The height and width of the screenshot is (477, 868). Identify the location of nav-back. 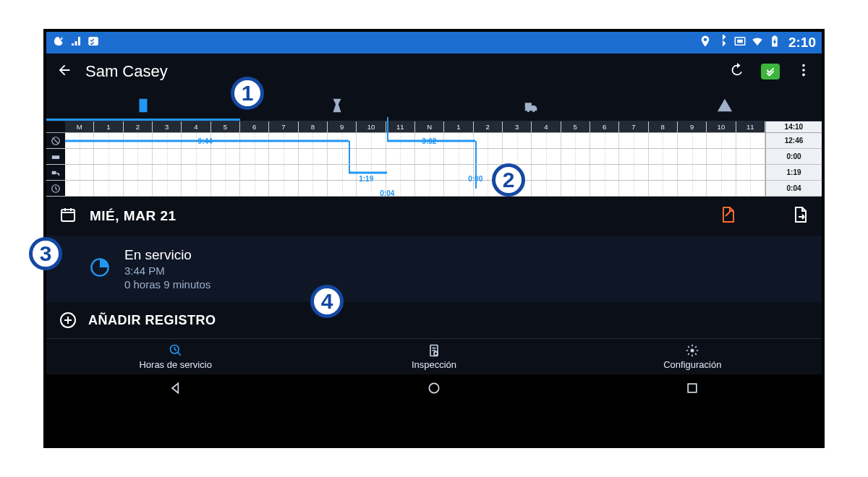
(175, 388).